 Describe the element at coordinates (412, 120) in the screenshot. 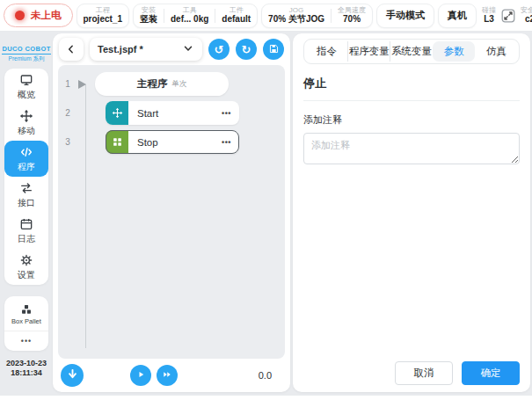

I see `comment-label: 添加注释` at that location.